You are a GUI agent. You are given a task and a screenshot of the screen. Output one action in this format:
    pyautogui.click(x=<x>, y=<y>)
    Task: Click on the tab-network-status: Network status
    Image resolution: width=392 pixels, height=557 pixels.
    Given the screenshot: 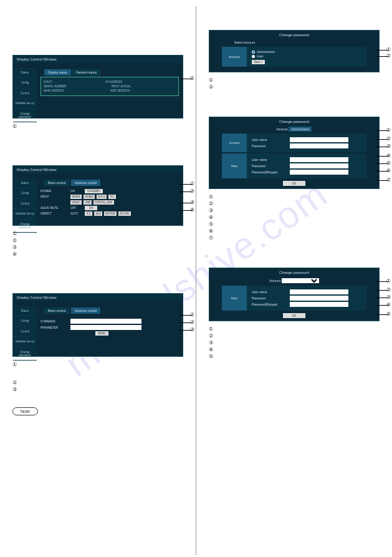 What is the action you would take?
    pyautogui.click(x=86, y=72)
    